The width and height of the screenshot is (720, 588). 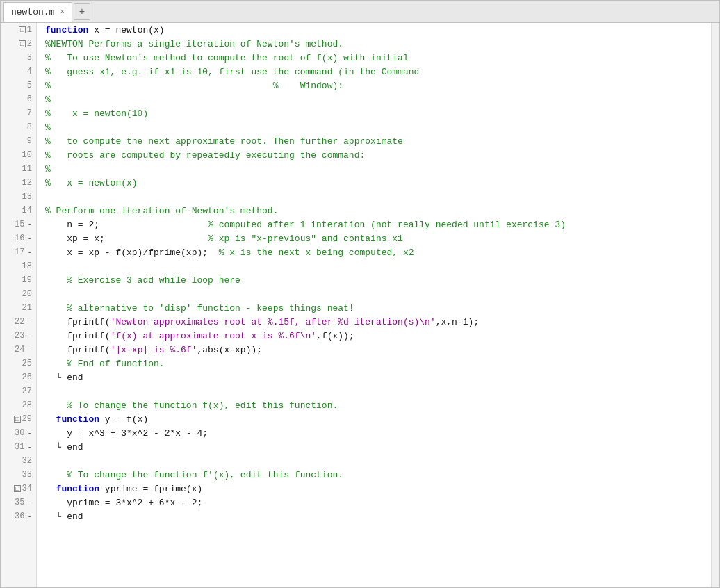 What do you see at coordinates (18, 72) in the screenshot?
I see `line-number: 4` at bounding box center [18, 72].